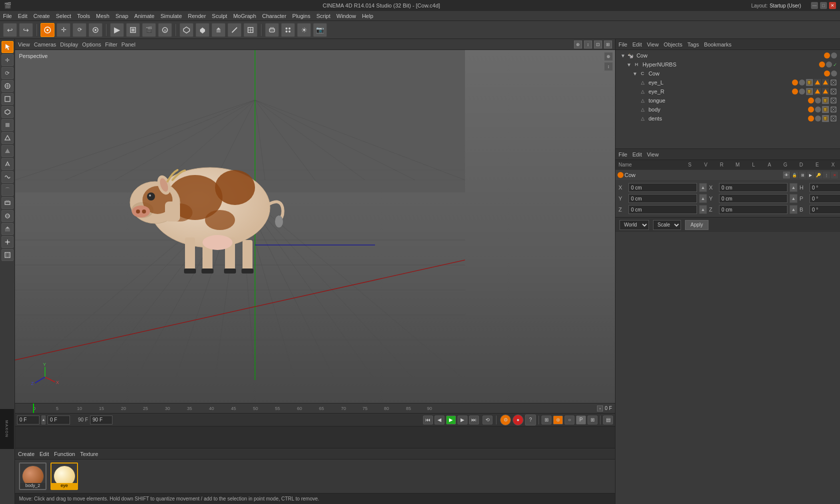 The image size is (840, 504). I want to click on om-er-dot1, so click(795, 92).